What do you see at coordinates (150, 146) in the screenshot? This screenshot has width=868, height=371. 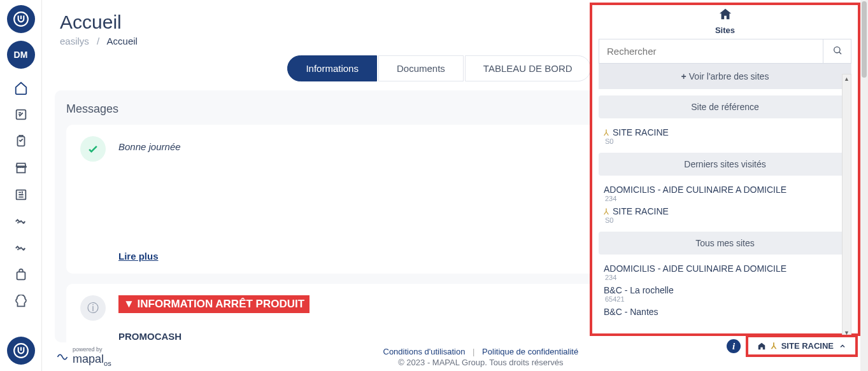 I see `message-text: Bonne journée` at bounding box center [150, 146].